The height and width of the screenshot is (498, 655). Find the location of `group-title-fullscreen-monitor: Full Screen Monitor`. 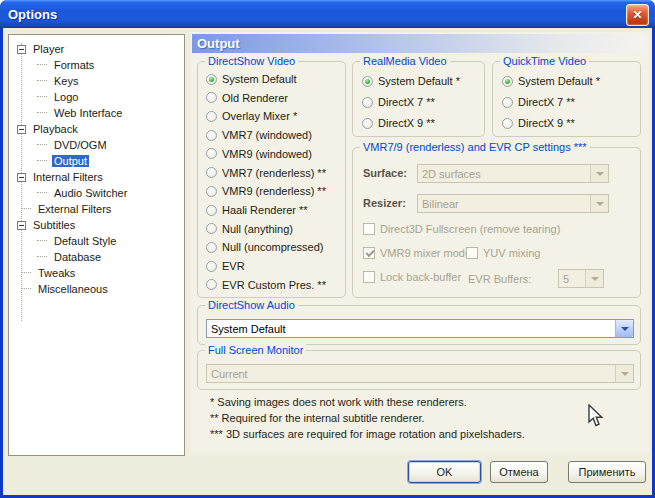

group-title-fullscreen-monitor: Full Screen Monitor is located at coordinates (256, 350).